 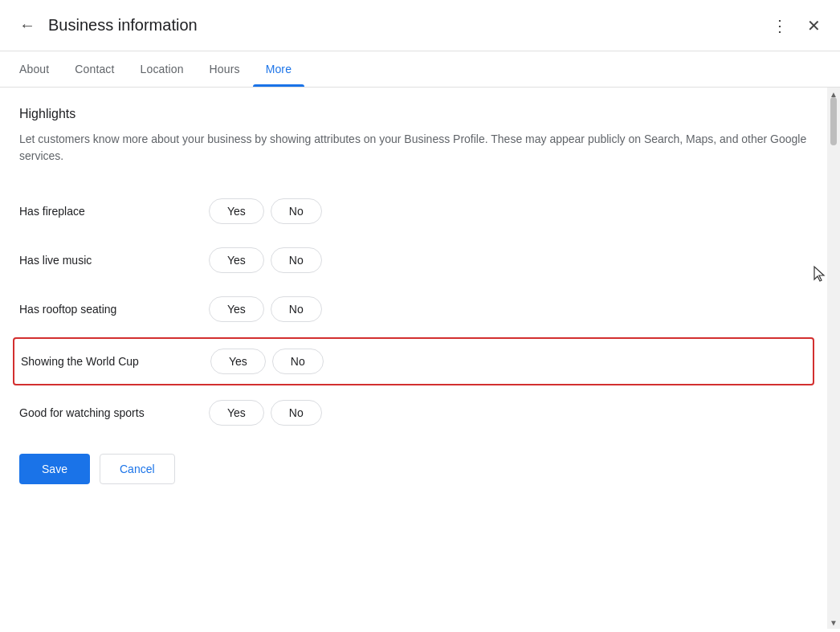 I want to click on header-actions: ⋮ ✕, so click(x=797, y=26).